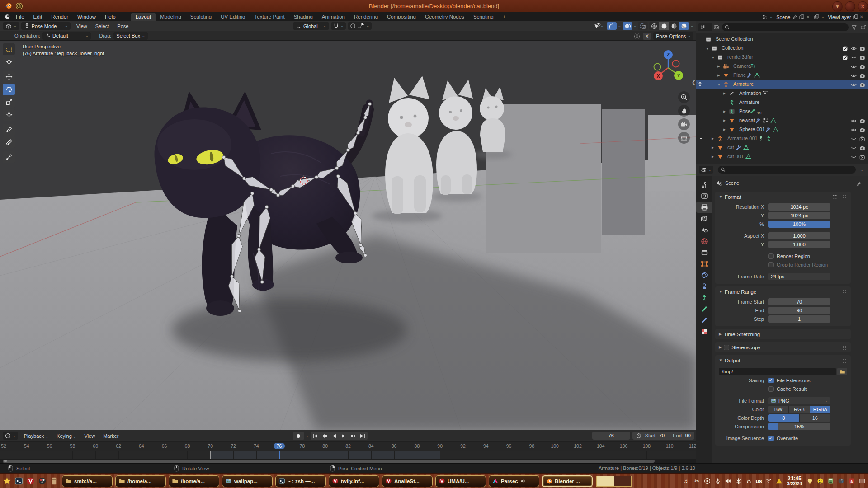  What do you see at coordinates (783, 292) in the screenshot?
I see `panel-header: ▼Frame Range` at bounding box center [783, 292].